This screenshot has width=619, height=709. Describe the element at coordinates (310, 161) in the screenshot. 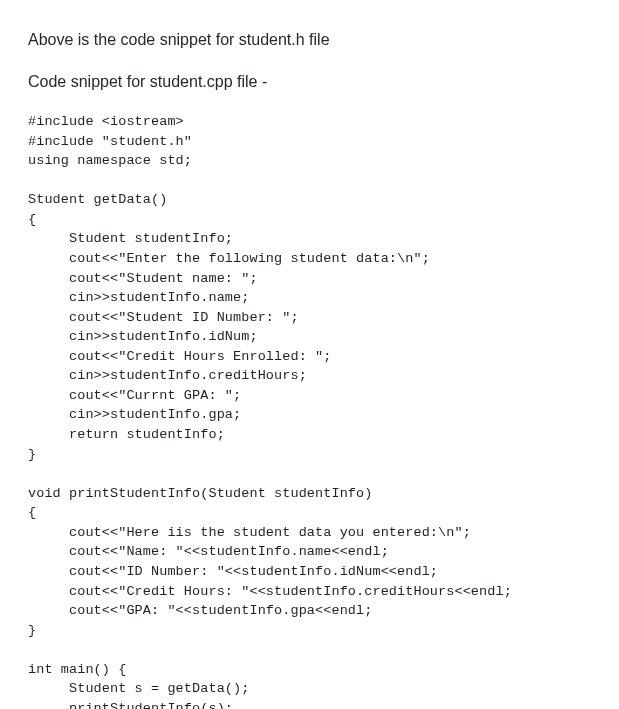

I see `code-line: using namespace std;` at that location.